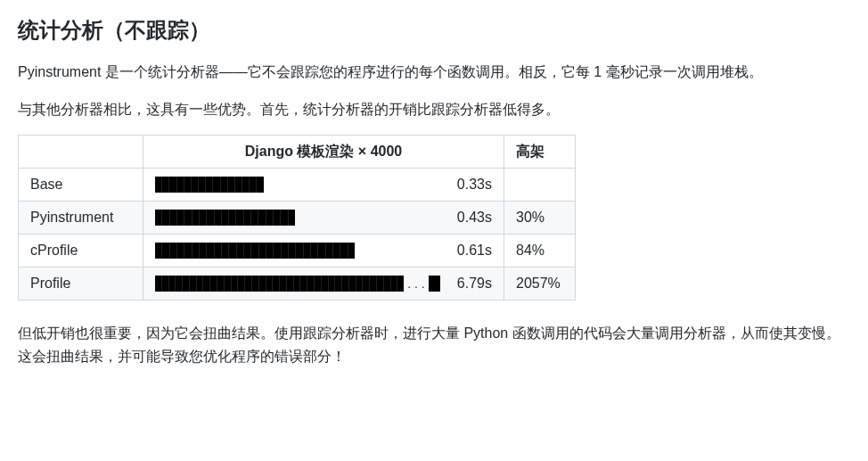 Image resolution: width=868 pixels, height=461 pixels. Describe the element at coordinates (81, 284) in the screenshot. I see `profiler-name: Profile` at that location.